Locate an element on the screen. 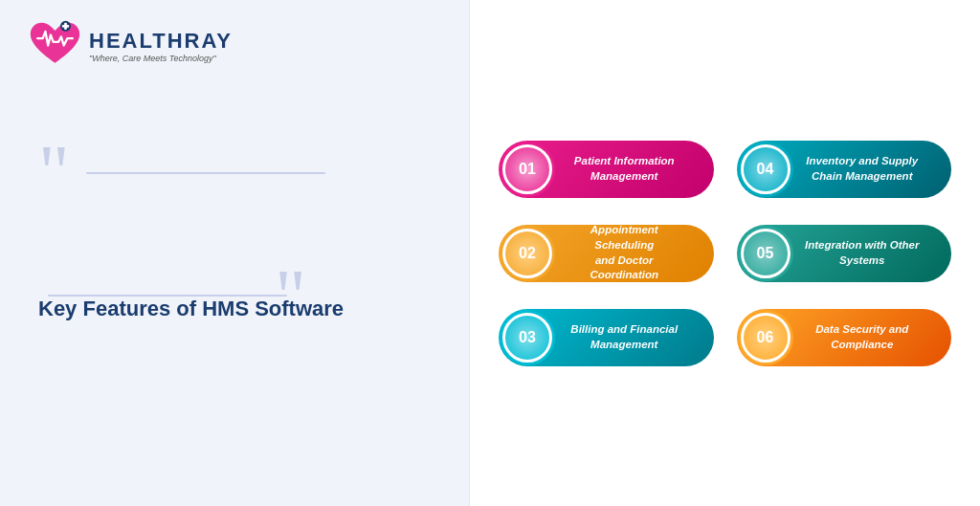 Image resolution: width=980 pixels, height=506 pixels. feature-number-05: 05 is located at coordinates (766, 253).